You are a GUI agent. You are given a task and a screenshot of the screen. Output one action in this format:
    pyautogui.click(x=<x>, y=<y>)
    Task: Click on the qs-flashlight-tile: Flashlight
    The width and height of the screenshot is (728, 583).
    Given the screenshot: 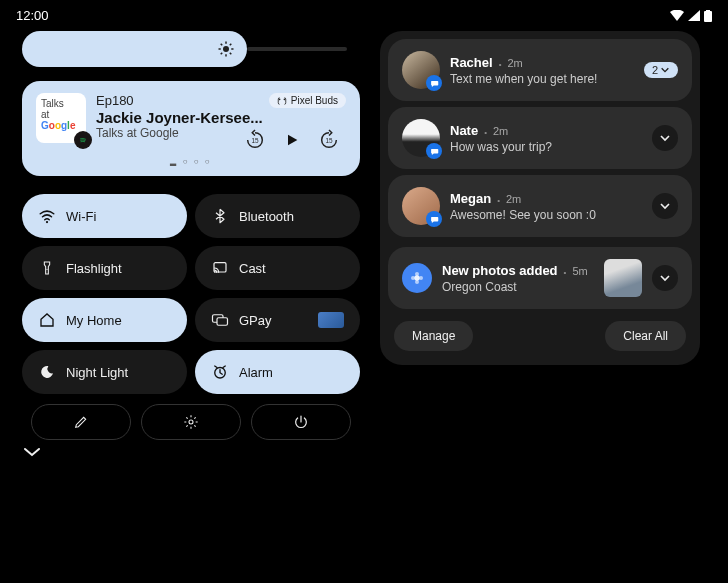 What is the action you would take?
    pyautogui.click(x=104, y=268)
    